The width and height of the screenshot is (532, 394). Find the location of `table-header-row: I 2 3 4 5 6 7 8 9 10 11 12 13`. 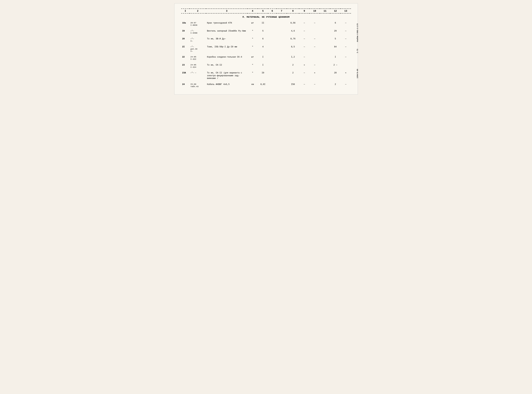

table-header-row: I 2 3 4 5 6 7 8 9 10 11 12 13 is located at coordinates (266, 11).